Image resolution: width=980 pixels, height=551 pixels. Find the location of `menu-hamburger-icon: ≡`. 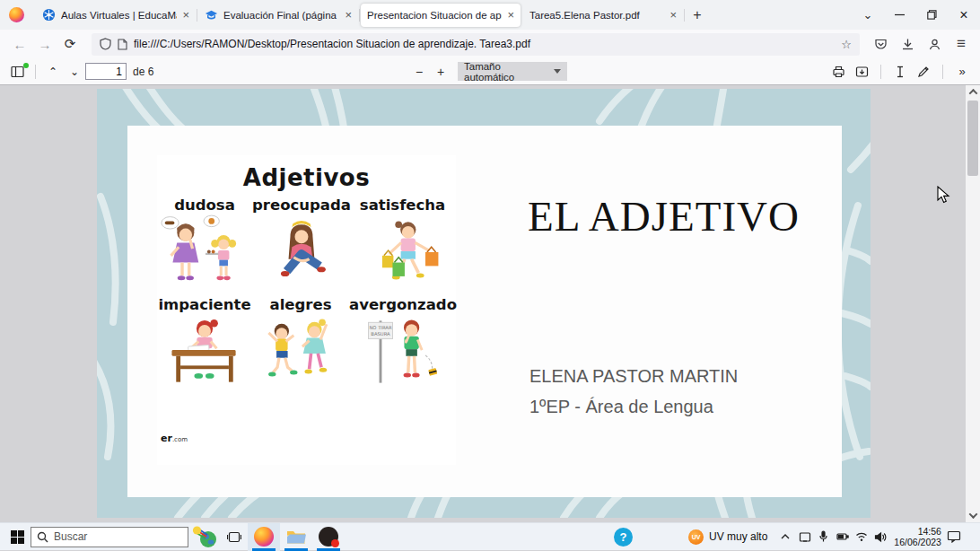

menu-hamburger-icon: ≡ is located at coordinates (961, 44).